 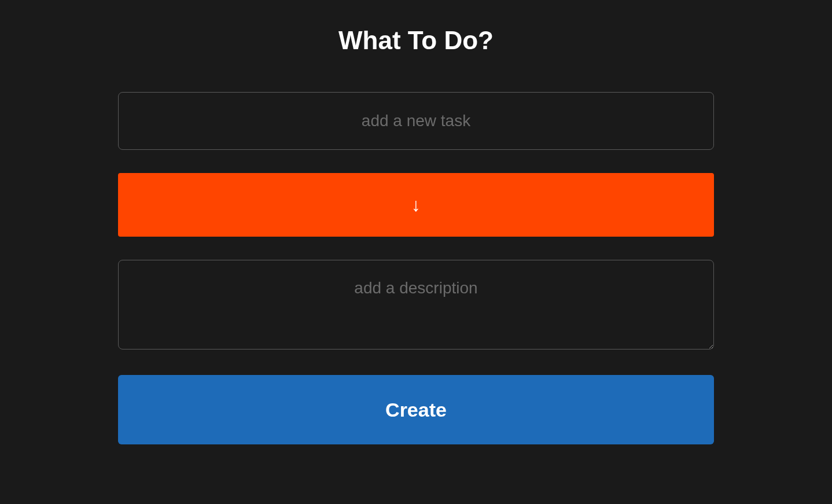 What do you see at coordinates (416, 121) in the screenshot?
I see `task-input` at bounding box center [416, 121].